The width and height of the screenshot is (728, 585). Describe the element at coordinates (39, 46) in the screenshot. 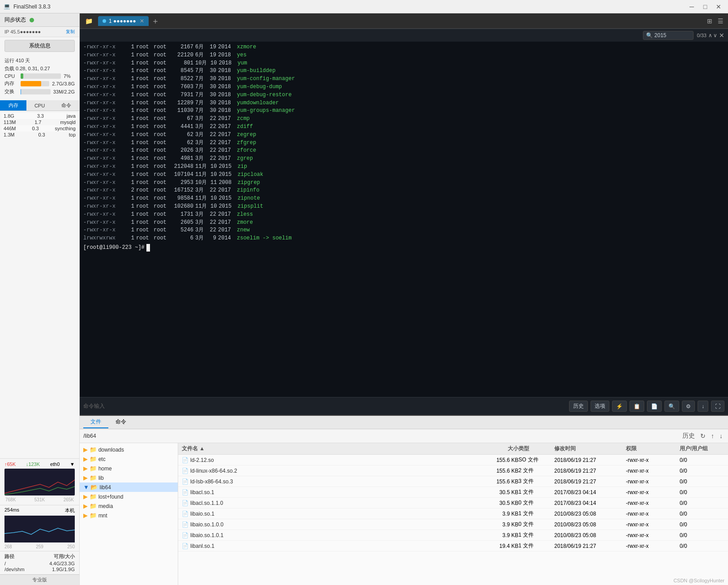

I see `sysinfo-button: 系统信息` at that location.